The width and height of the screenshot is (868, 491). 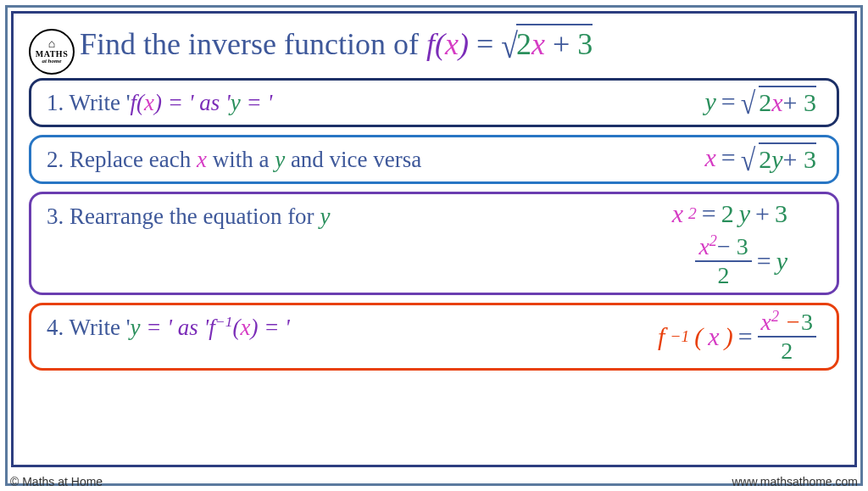 What do you see at coordinates (52, 44) in the screenshot?
I see `logo-roof-icon: ⌂` at bounding box center [52, 44].